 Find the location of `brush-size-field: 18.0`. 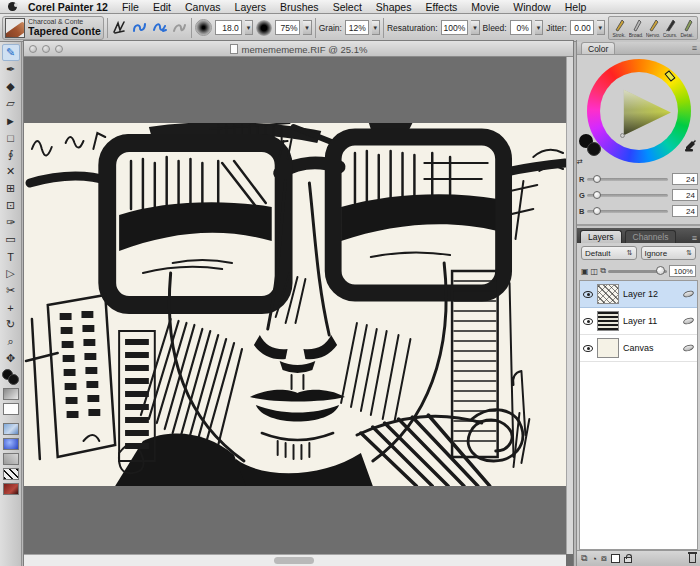

brush-size-field: 18.0 is located at coordinates (228, 28).